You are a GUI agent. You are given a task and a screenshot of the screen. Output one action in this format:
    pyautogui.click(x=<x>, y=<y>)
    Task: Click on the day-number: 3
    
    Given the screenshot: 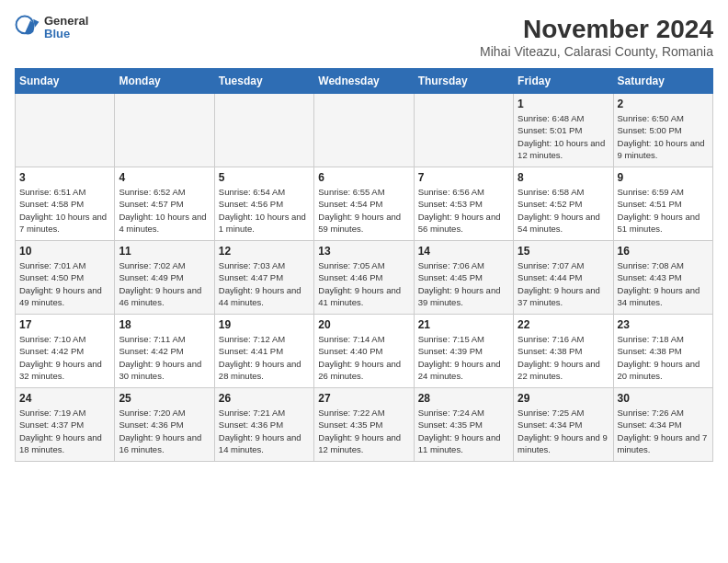 What is the action you would take?
    pyautogui.click(x=64, y=178)
    